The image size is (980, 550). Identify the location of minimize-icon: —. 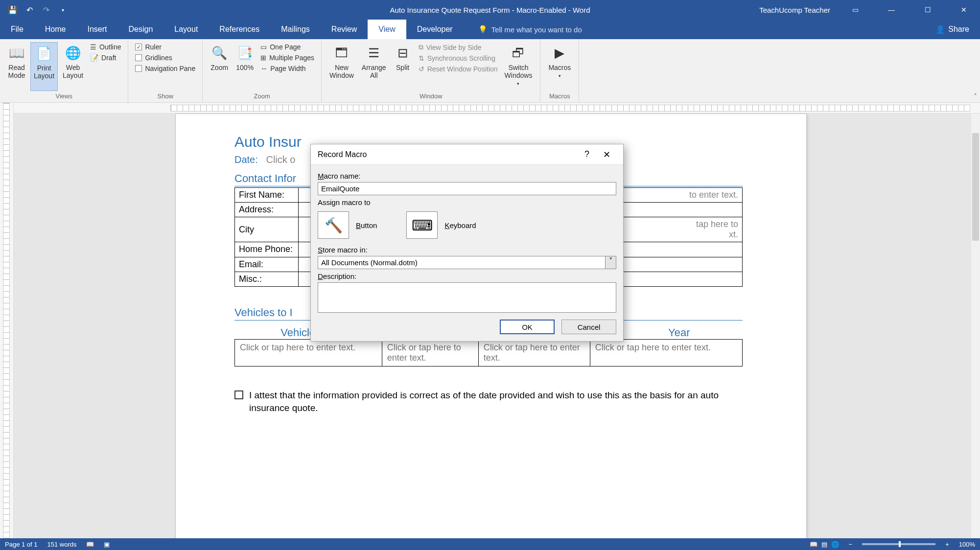
(891, 10).